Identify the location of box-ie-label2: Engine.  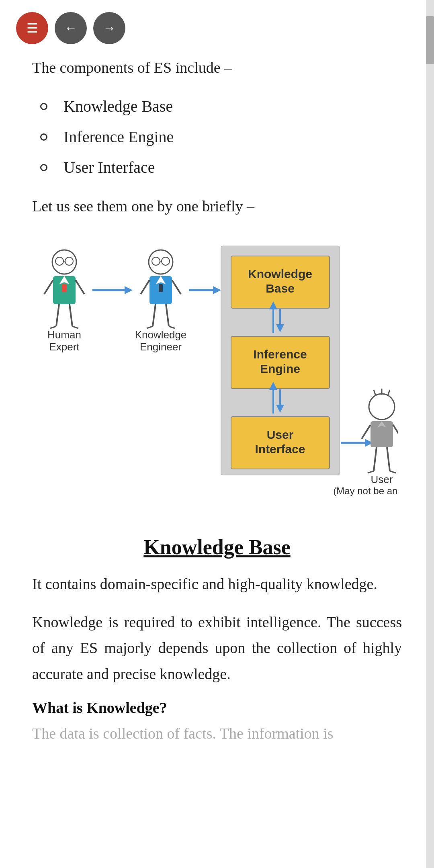
(280, 369).